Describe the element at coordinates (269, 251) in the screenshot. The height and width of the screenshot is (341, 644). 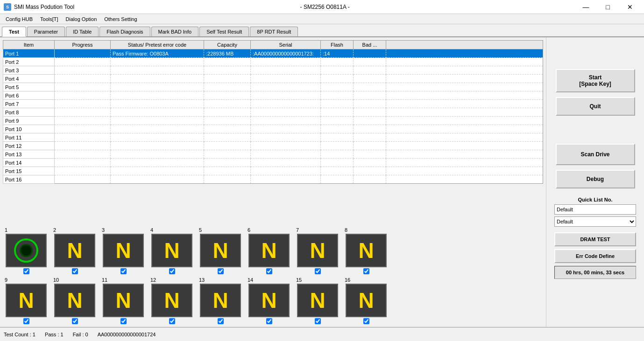
I see `port-item: 6N` at that location.